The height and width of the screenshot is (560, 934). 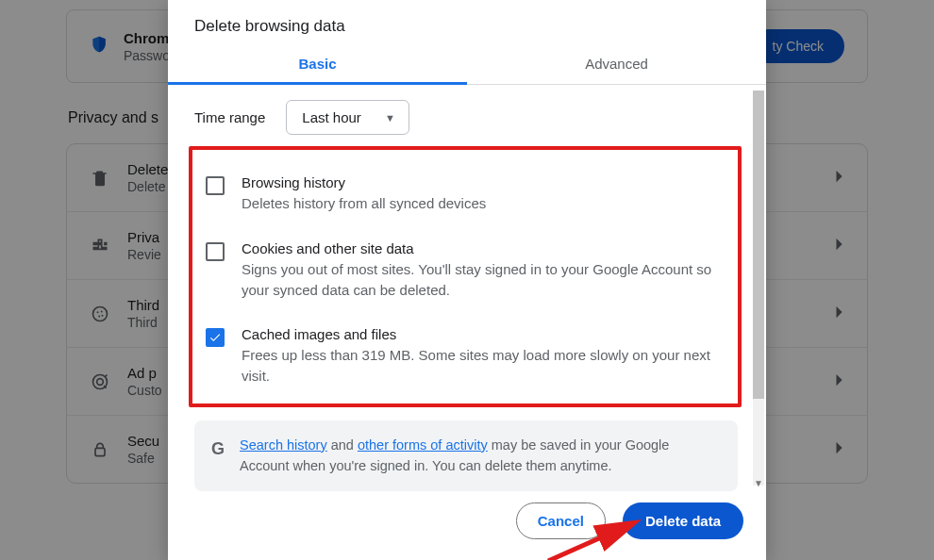 I want to click on option-desc: Signs you out of most sites. You'll stay…, so click(x=483, y=280).